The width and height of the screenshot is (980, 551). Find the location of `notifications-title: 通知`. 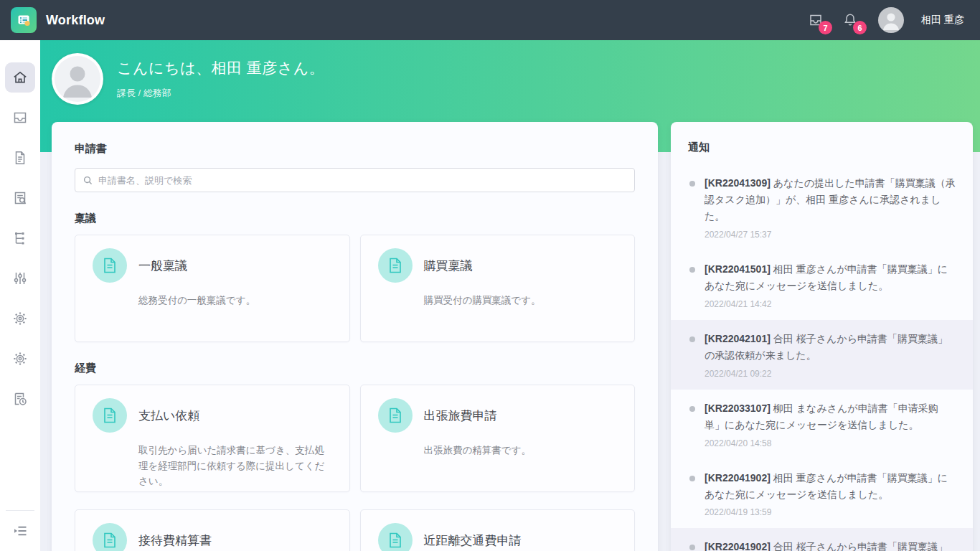

notifications-title: 通知 is located at coordinates (822, 148).